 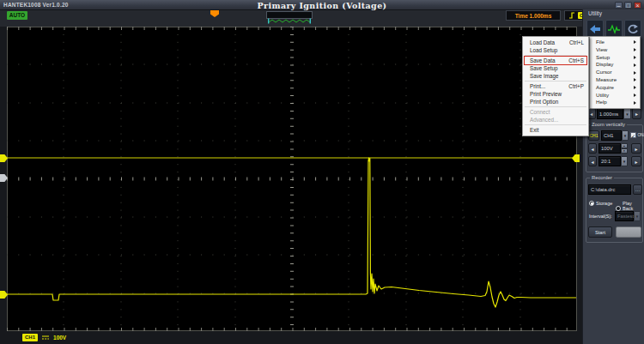 What do you see at coordinates (556, 60) in the screenshot?
I see `menu-item-save-data: Save DataCtrl+S` at bounding box center [556, 60].